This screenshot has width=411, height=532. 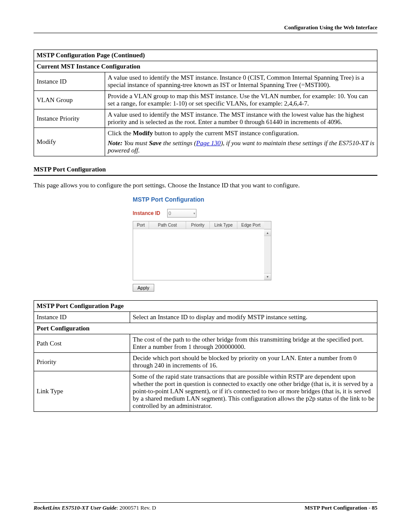 What do you see at coordinates (198, 225) in the screenshot?
I see `col-priority: Priority` at bounding box center [198, 225].